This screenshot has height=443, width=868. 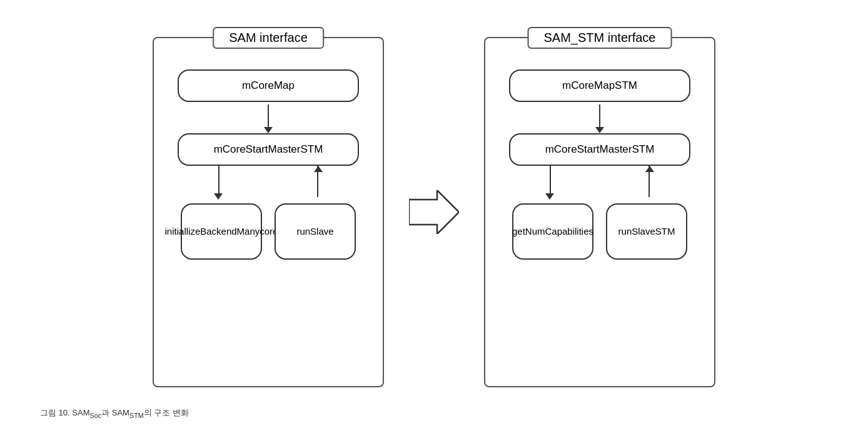 I want to click on arrow-to-right-node-r, so click(x=650, y=169).